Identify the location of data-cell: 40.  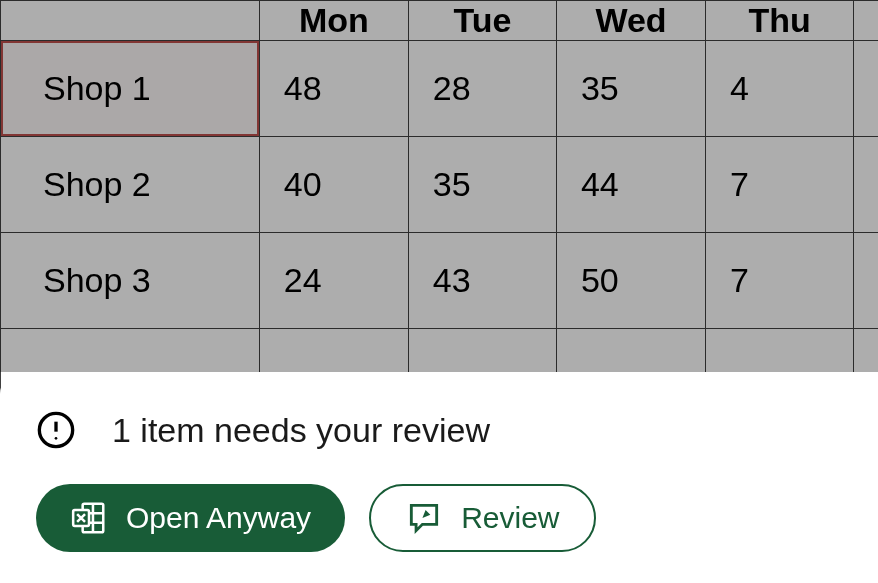
(334, 185).